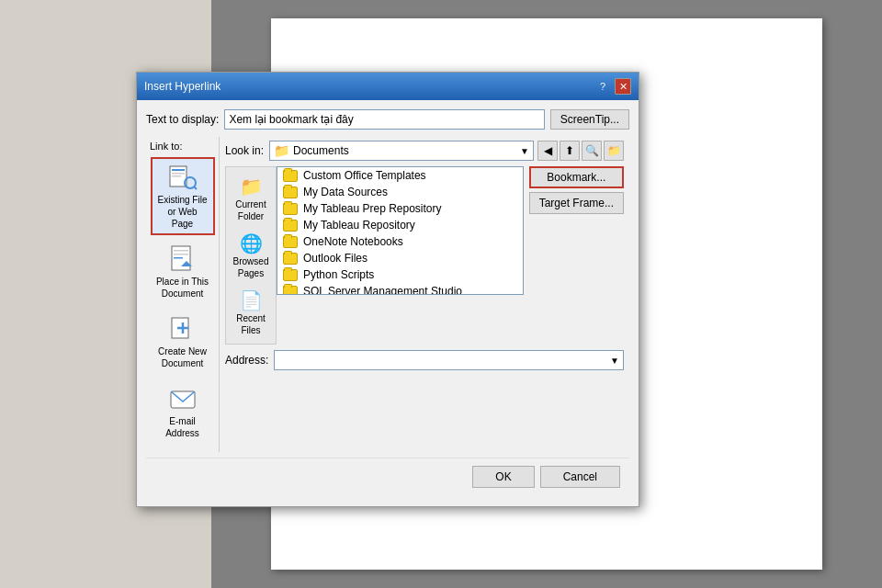 The width and height of the screenshot is (882, 588). I want to click on existing-file-icon, so click(183, 177).